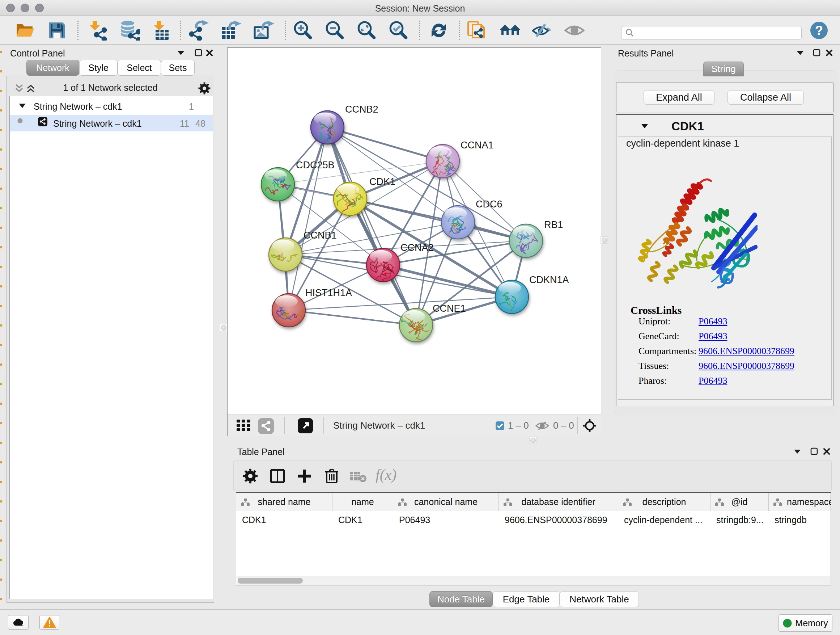 The image size is (840, 635). What do you see at coordinates (129, 30) in the screenshot?
I see `import-database-button` at bounding box center [129, 30].